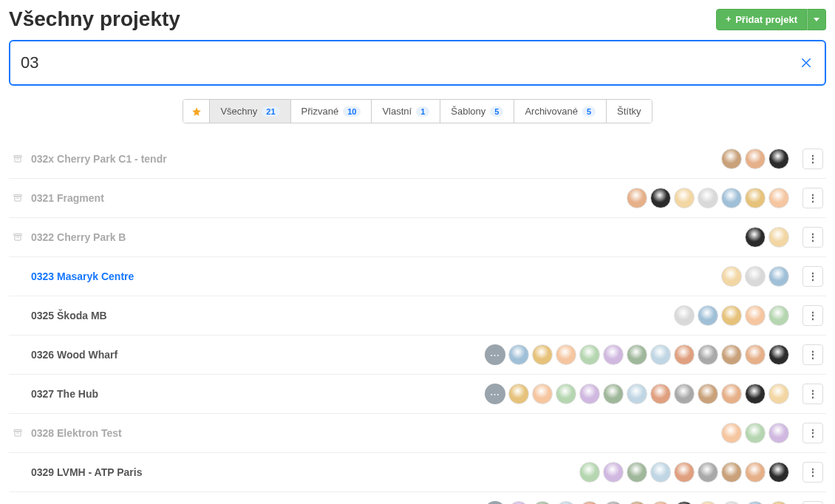 This screenshot has height=504, width=835. What do you see at coordinates (630, 111) in the screenshot?
I see `tab-stitky: Štítky` at bounding box center [630, 111].